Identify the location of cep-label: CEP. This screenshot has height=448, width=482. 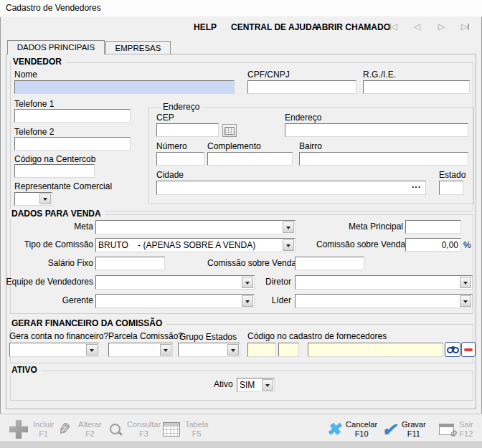
(165, 118).